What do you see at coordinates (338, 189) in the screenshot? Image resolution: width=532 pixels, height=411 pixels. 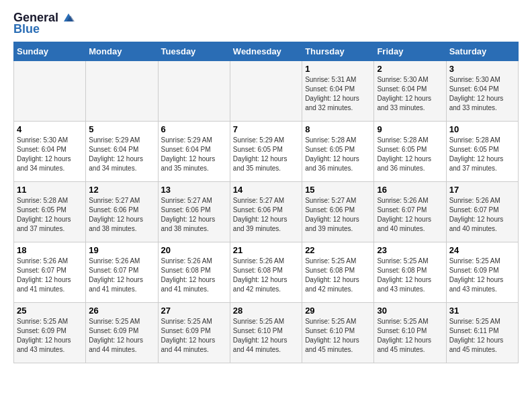 I see `day-number: 15` at bounding box center [338, 189].